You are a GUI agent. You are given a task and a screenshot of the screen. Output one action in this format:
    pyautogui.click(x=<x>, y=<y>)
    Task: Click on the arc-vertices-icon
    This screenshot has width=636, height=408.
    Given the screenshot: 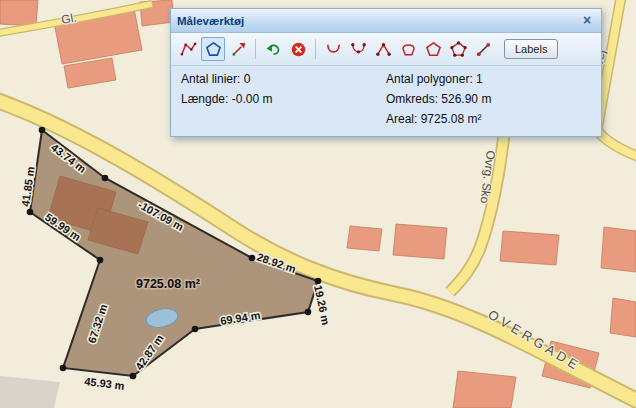 What is the action you would take?
    pyautogui.click(x=358, y=50)
    